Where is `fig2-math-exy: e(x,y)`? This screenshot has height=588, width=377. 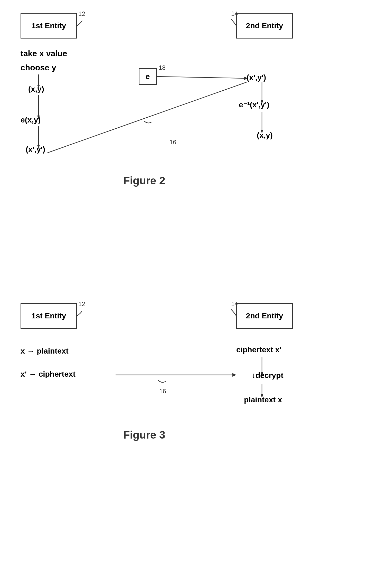 fig2-math-exy: e(x,y) is located at coordinates (31, 120).